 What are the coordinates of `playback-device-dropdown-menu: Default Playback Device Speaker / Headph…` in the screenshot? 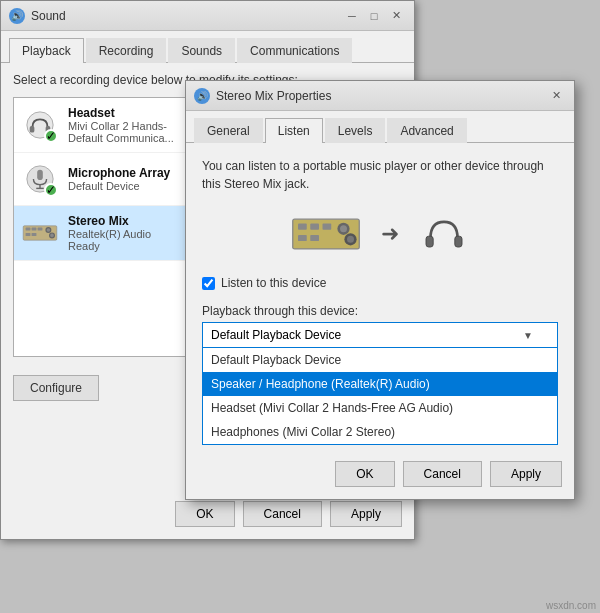 It's located at (380, 396).